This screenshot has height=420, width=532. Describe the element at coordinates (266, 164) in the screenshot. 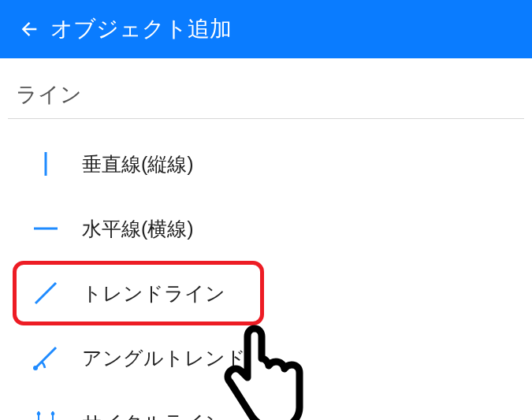

I see `list-item-vertical-line: 垂直線(縦線)` at that location.